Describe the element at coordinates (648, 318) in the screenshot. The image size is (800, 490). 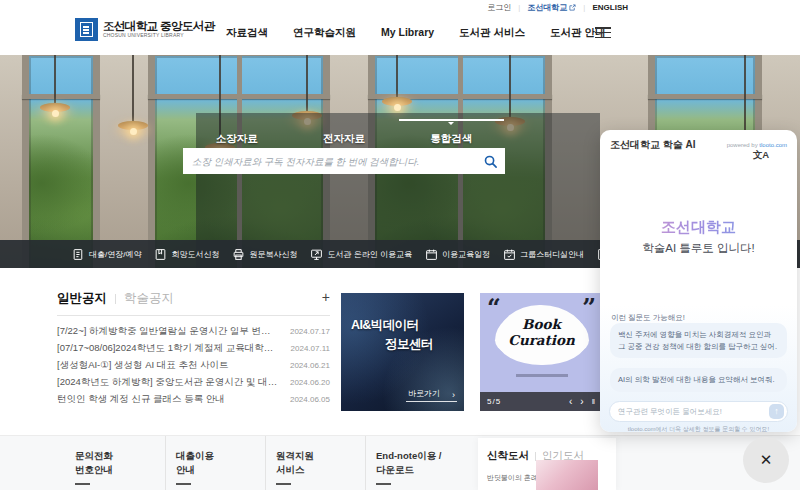
I see `suggestions-label: 이런 질문도 가능해요!` at that location.